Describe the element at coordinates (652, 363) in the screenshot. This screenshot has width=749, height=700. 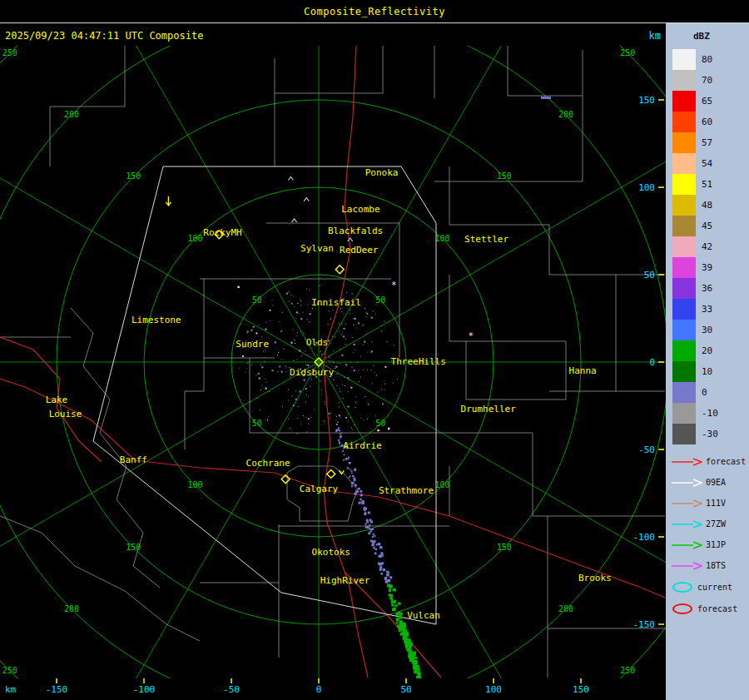
I see `y-tick-label: 0` at that location.